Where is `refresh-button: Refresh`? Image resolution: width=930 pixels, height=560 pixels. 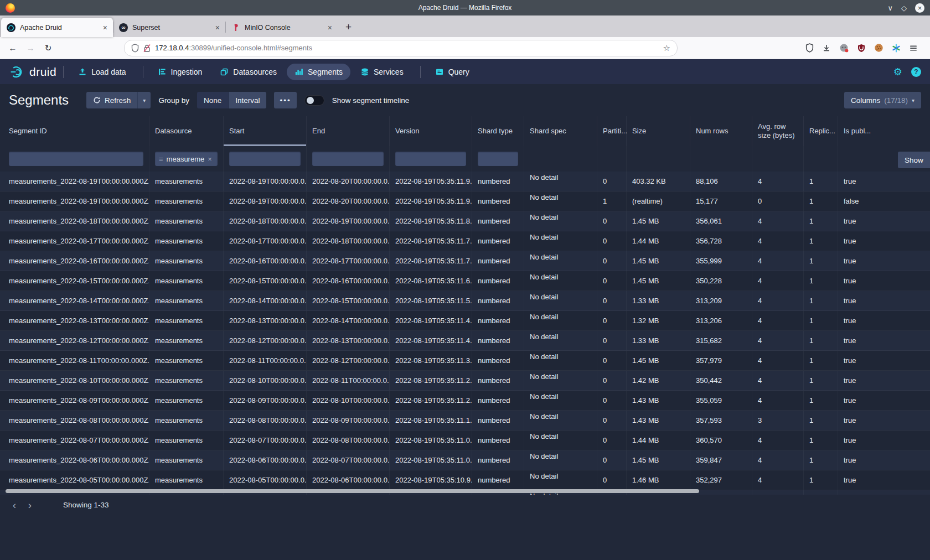
refresh-button: Refresh is located at coordinates (112, 100).